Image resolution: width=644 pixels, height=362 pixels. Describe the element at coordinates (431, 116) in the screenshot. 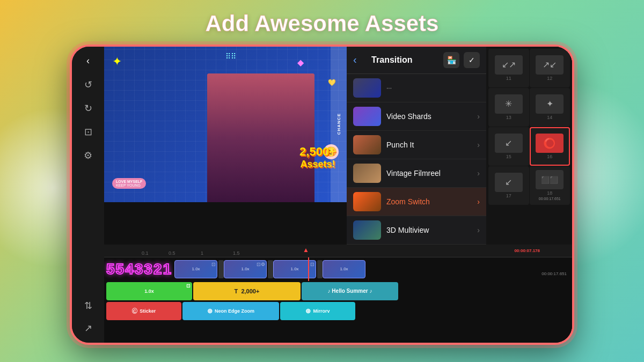

I see `transition-name-video-shards: Video Shards` at that location.